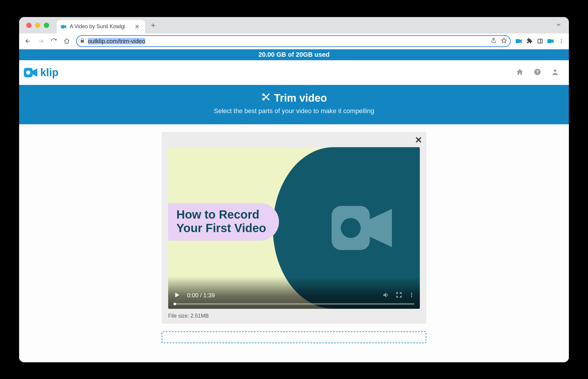 Image resolution: width=588 pixels, height=379 pixels. What do you see at coordinates (266, 98) in the screenshot?
I see `scissors-icon` at bounding box center [266, 98].